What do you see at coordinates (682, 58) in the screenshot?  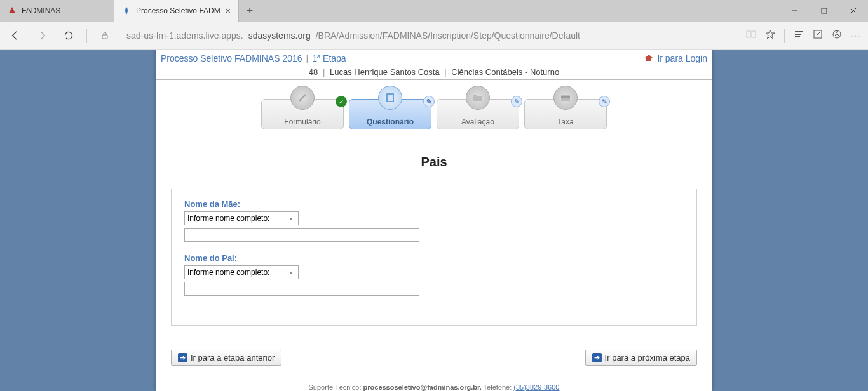 I see `login-link-label: Ir para Login` at bounding box center [682, 58].